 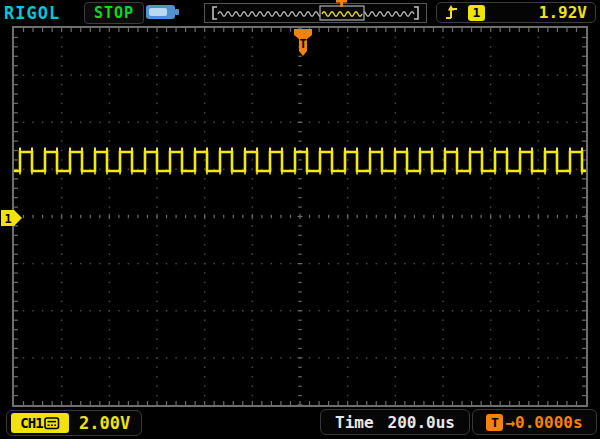 I want to click on rising-edge-trigger-icon, so click(x=452, y=12).